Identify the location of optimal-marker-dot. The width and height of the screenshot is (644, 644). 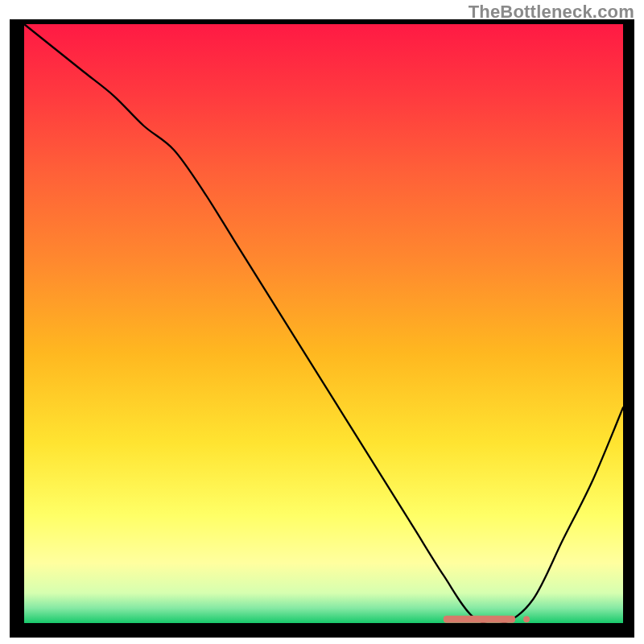
(526, 619).